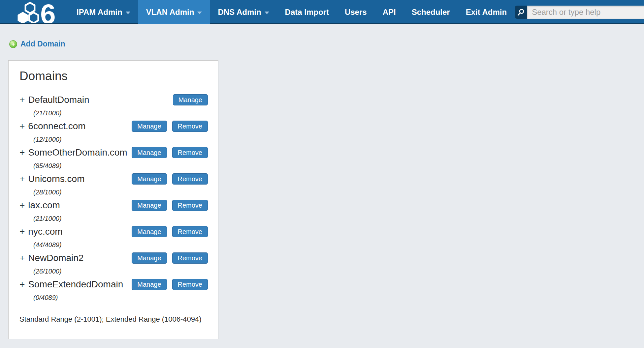 This screenshot has width=644, height=348. What do you see at coordinates (389, 12) in the screenshot?
I see `nav-item-api: API` at bounding box center [389, 12].